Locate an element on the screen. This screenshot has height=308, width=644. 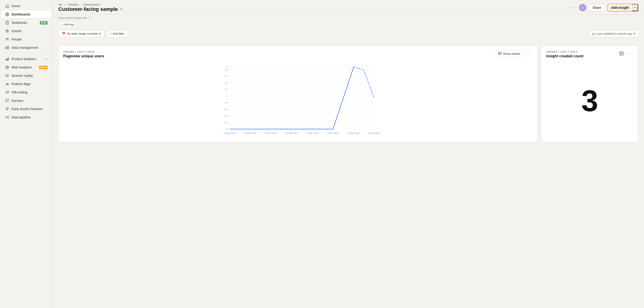
description-edit-icon: ✎ is located at coordinates (90, 18).